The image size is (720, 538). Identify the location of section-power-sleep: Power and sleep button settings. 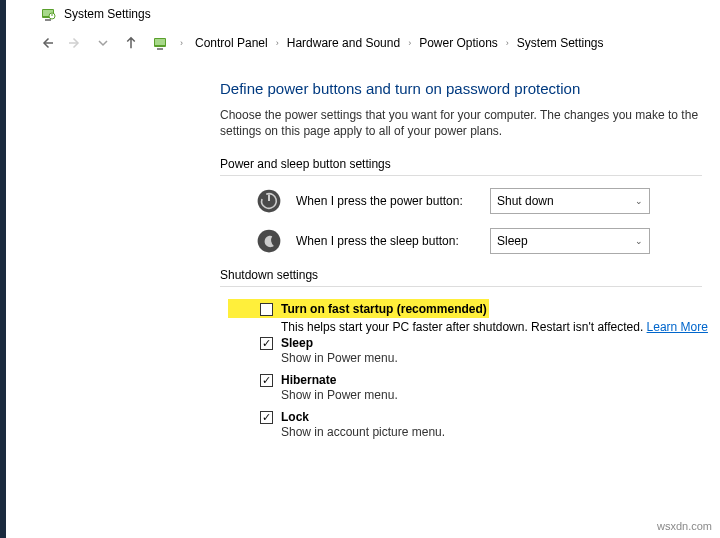
(461, 166).